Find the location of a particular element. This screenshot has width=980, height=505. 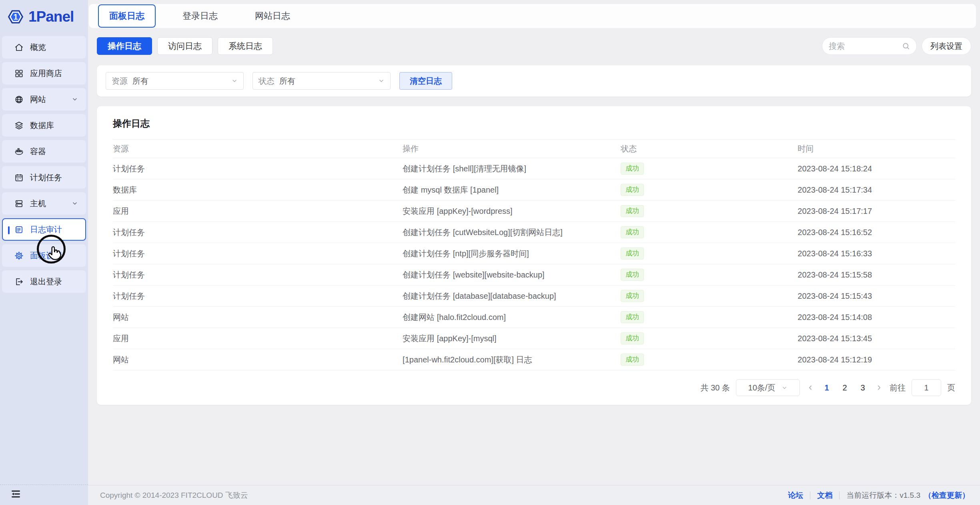

page-number-3: 3 is located at coordinates (863, 388).